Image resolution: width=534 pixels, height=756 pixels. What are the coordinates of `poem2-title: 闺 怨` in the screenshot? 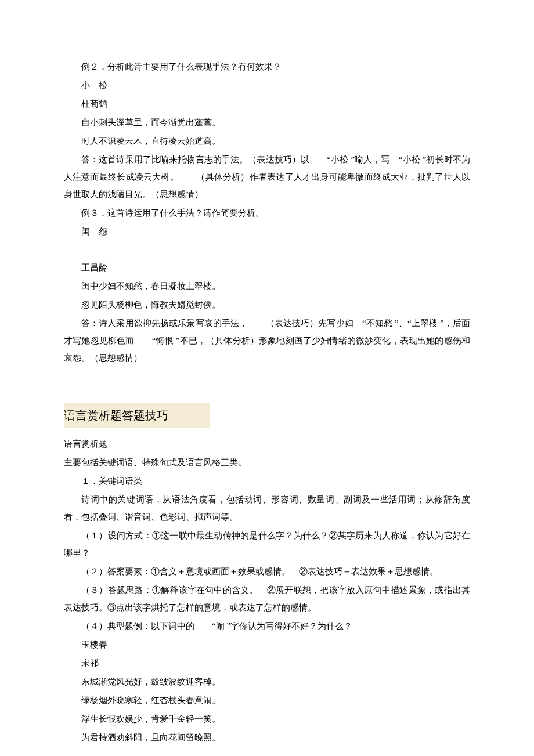 It's located at (267, 231).